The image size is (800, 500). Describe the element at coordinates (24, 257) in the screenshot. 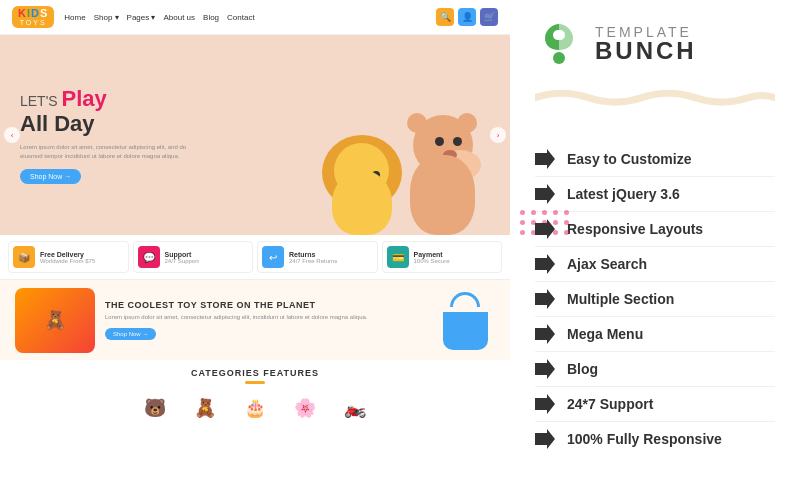

I see `delivery-icon: 📦` at that location.